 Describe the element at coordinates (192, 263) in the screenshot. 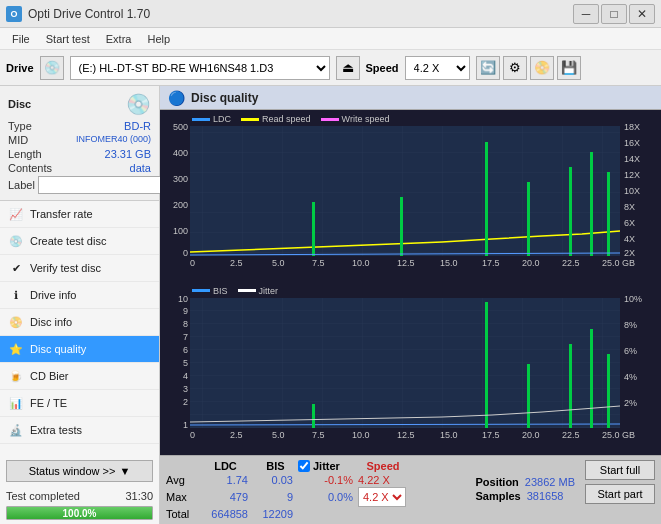

I see `svg-text: 0` at that location.